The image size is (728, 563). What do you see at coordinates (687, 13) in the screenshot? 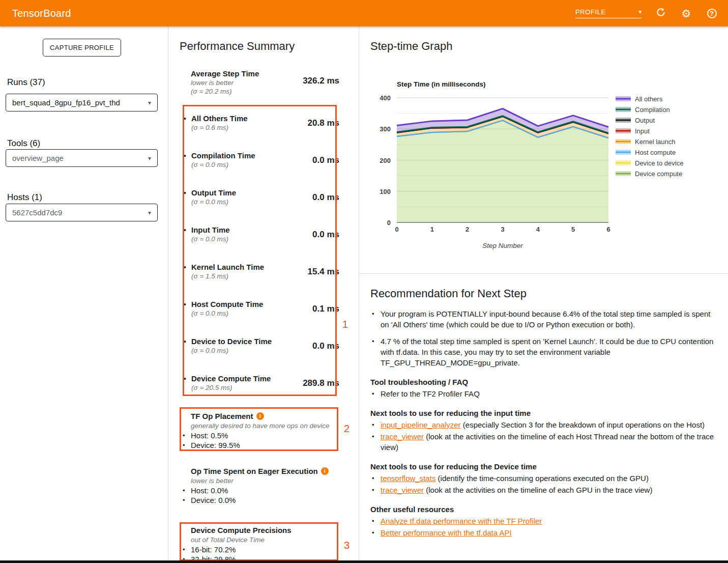
I see `gear-icon: ⚙` at bounding box center [687, 13].